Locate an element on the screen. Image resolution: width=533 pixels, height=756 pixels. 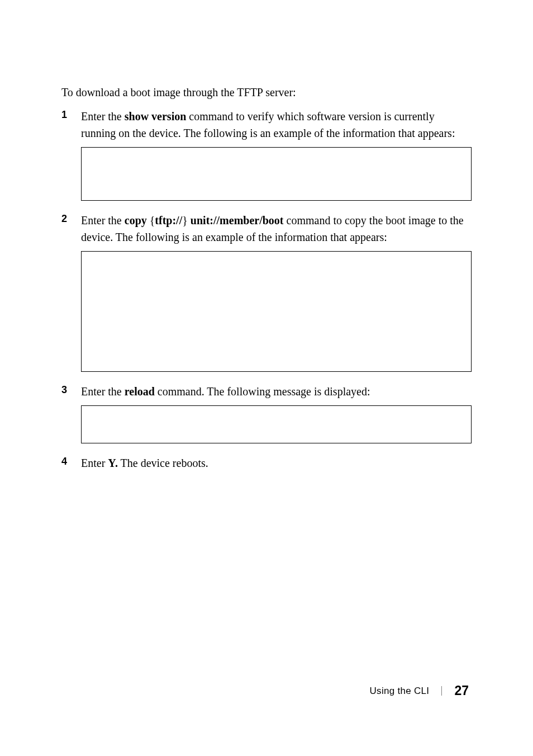
step-2-code-box is located at coordinates (276, 311).